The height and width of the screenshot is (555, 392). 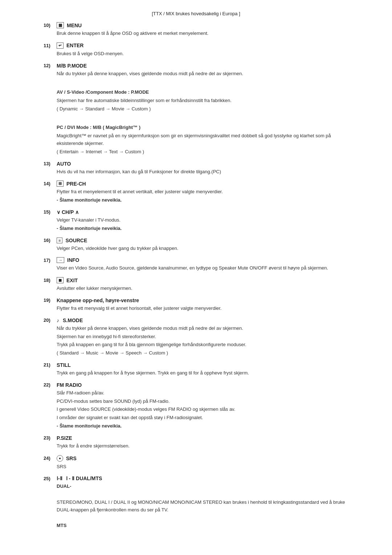 What do you see at coordinates (70, 320) in the screenshot?
I see `section-title: ♪S.MODE` at bounding box center [70, 320].